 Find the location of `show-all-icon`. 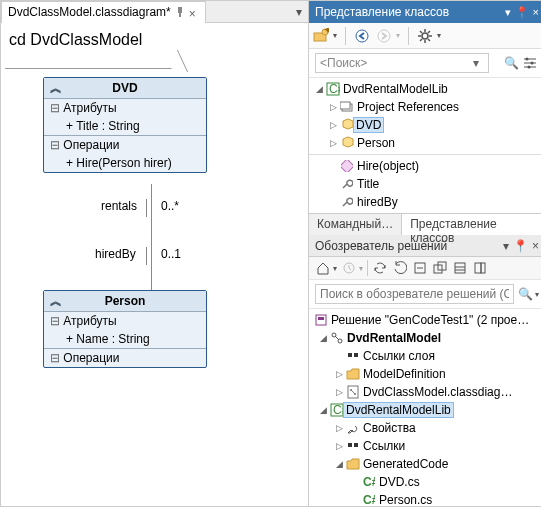

show-all-icon is located at coordinates (440, 268).